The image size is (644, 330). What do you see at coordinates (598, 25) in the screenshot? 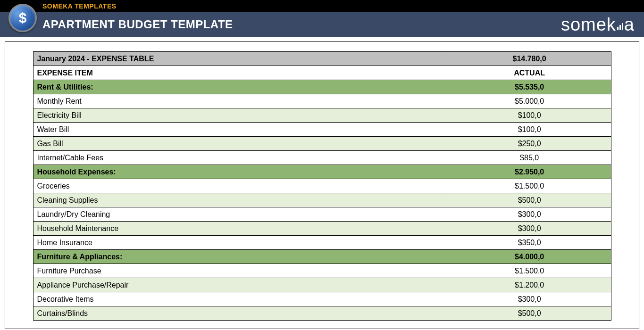
I see `someka-logo: somek a` at bounding box center [598, 25].